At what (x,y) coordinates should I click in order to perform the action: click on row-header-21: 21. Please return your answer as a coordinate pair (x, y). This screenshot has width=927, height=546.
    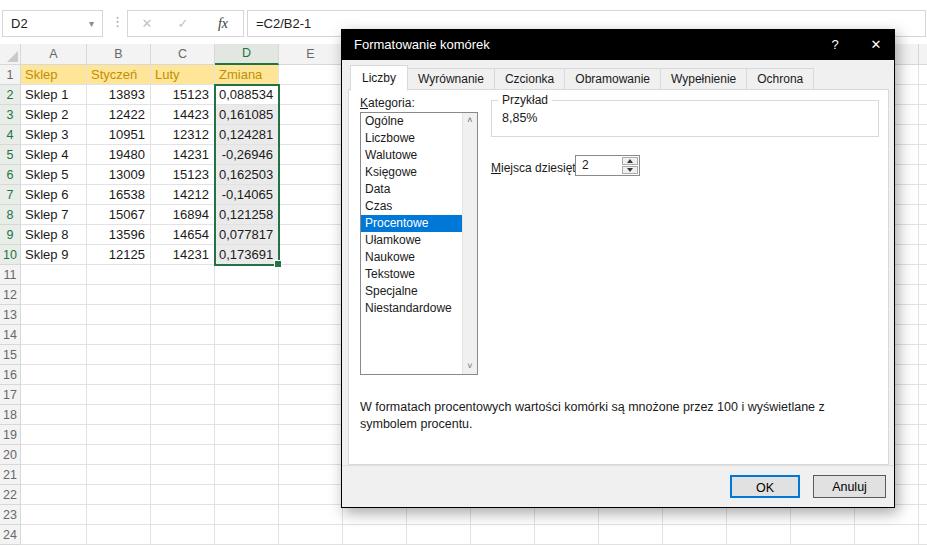
    Looking at the image, I should click on (10, 475).